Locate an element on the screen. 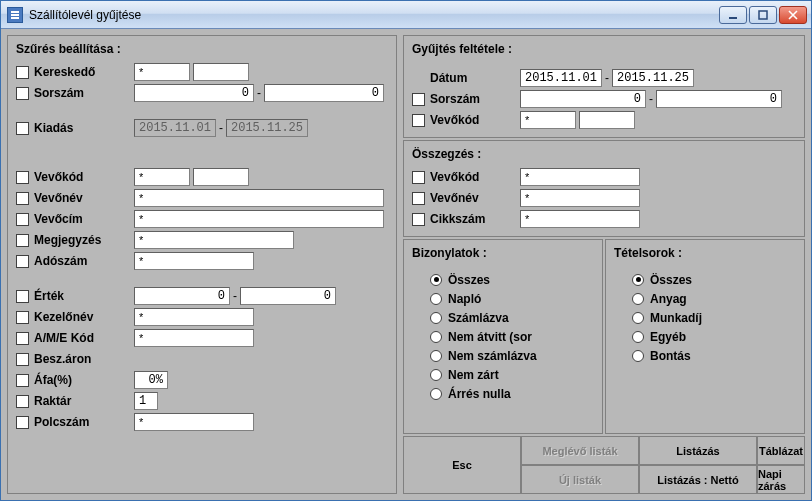 This screenshot has height=501, width=812. kereskedo-check is located at coordinates (22, 72).